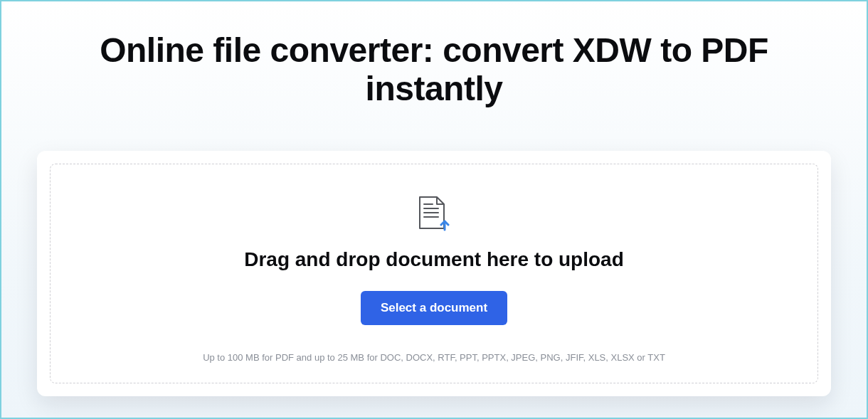 Image resolution: width=868 pixels, height=419 pixels. I want to click on select-document-button: Select a document, so click(434, 308).